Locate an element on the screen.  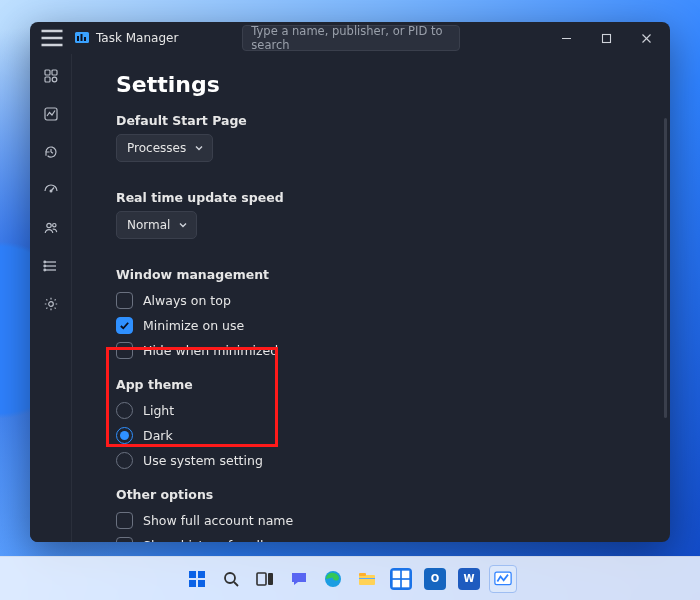
sidebar-item-users is located at coordinates (51, 228).